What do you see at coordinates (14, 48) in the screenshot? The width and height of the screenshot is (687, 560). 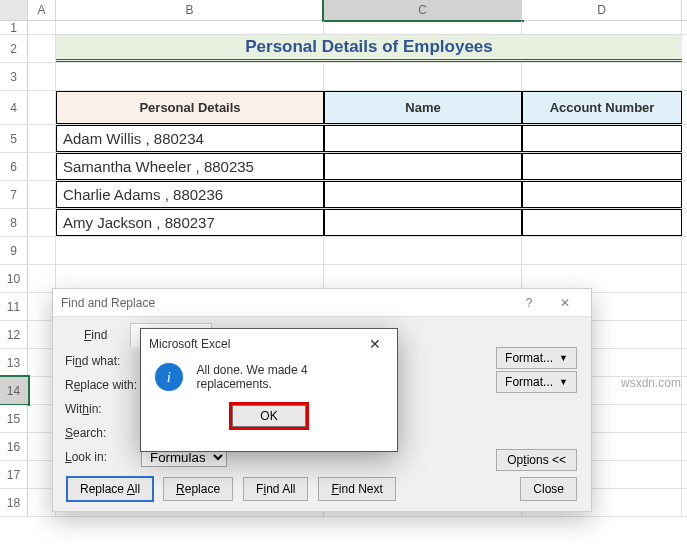 I see `row-header: 2` at bounding box center [14, 48].